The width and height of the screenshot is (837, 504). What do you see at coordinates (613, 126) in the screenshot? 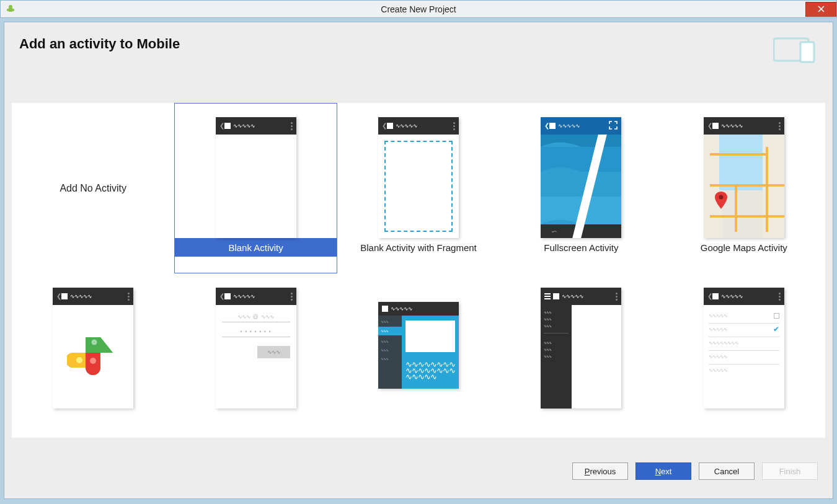
I see `expand-icon` at bounding box center [613, 126].